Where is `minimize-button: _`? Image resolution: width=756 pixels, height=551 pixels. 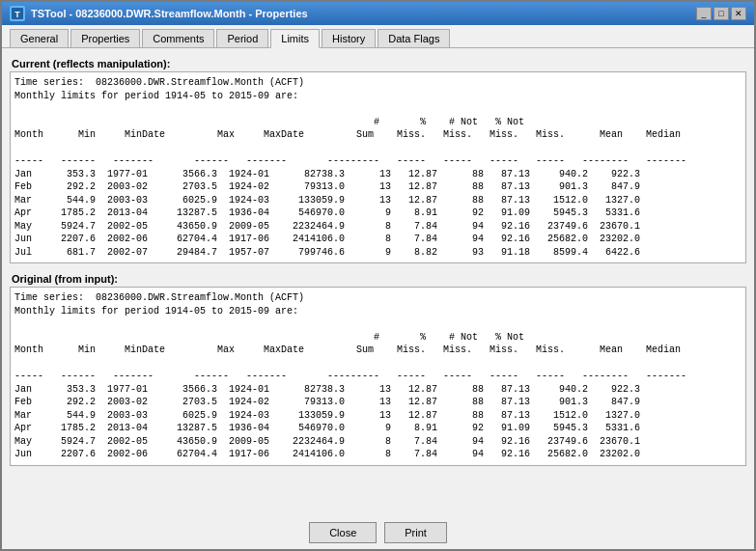 minimize-button: _ is located at coordinates (704, 14).